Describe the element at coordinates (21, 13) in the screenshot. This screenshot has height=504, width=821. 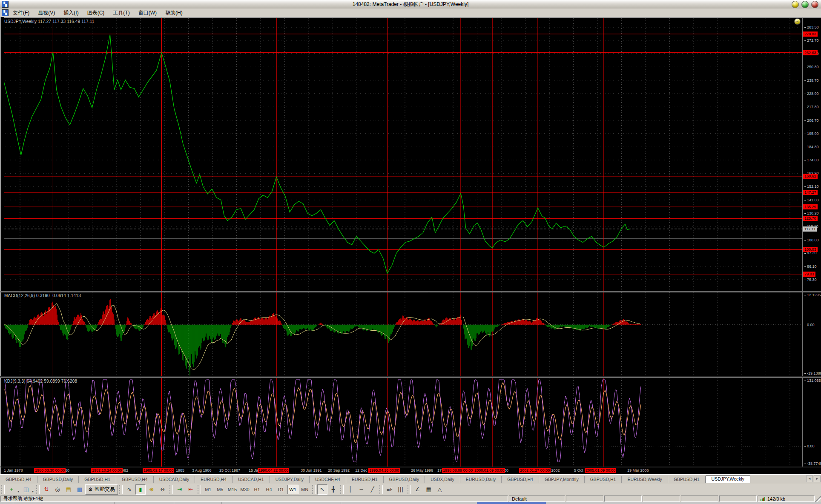
I see `menu-item-0: 文件(F)` at that location.